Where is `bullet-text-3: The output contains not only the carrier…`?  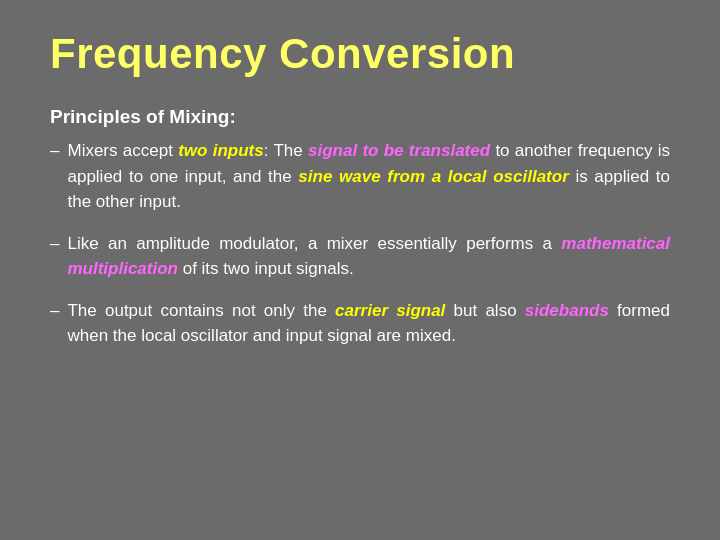 bullet-text-3: The output contains not only the carrier… is located at coordinates (368, 324).